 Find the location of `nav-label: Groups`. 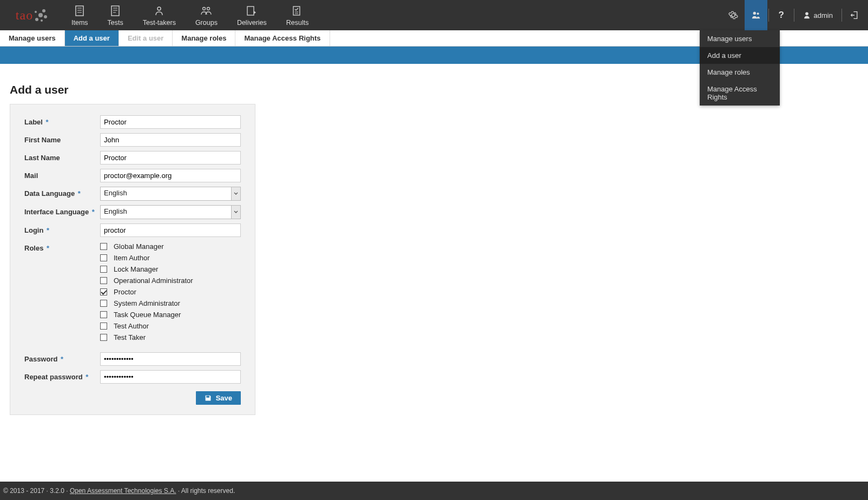

nav-label: Groups is located at coordinates (207, 23).